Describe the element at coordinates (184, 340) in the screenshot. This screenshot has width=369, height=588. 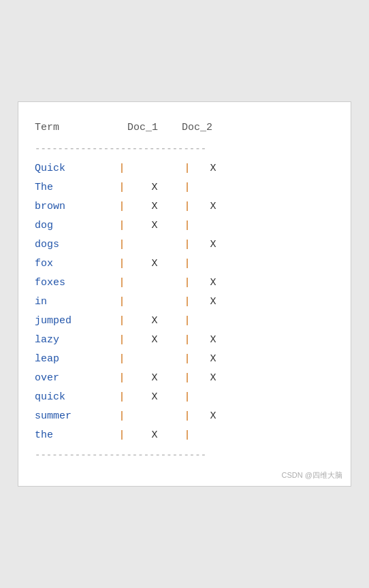
I see `table-row: lazy | X | X` at that location.